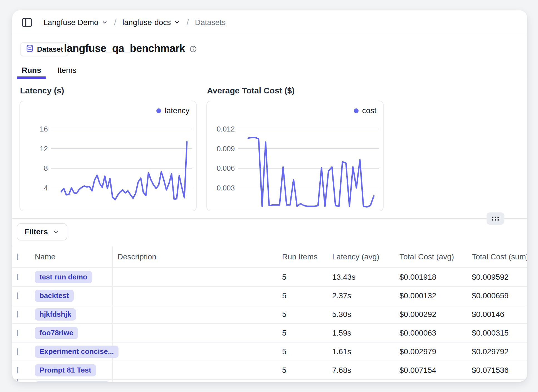  Describe the element at coordinates (270, 352) in the screenshot. I see `table-row: Experiment concise... 5 1.61s $0.002979 …` at that location.